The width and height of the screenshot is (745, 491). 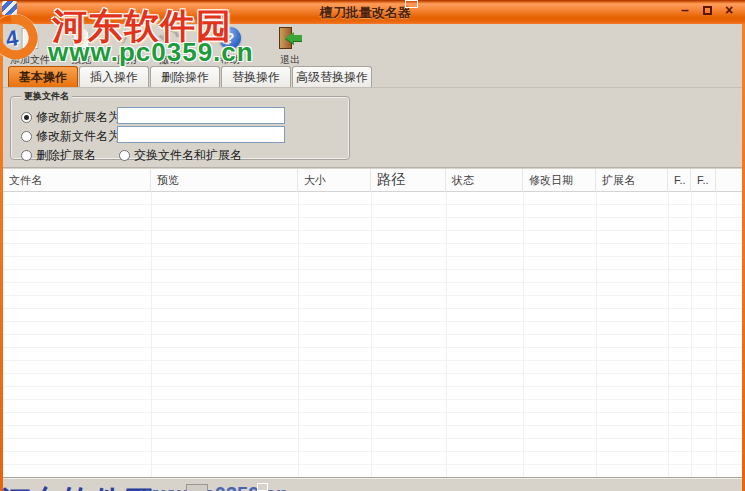 I want to click on add-file-icon, so click(x=30, y=39).